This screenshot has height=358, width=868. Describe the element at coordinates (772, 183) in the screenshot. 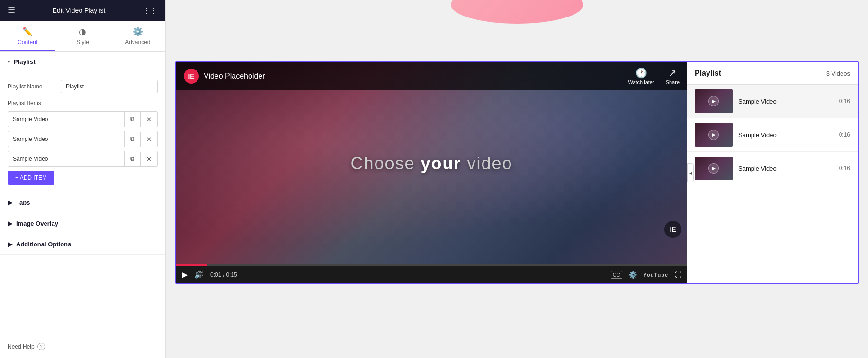

I see `playlist-panel-items: ▶ Sample Video 0:16 ▶ Sample` at that location.